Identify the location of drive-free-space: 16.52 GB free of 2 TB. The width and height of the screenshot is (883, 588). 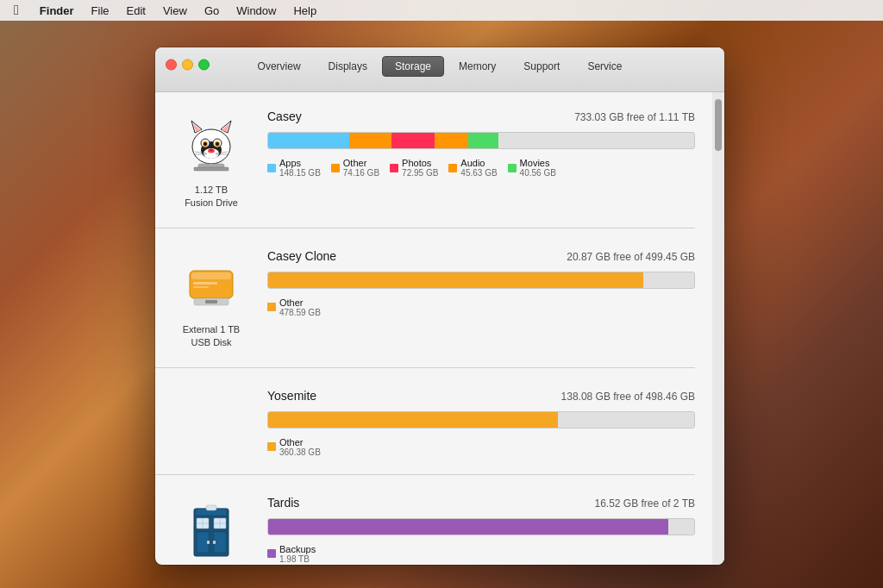
(645, 504).